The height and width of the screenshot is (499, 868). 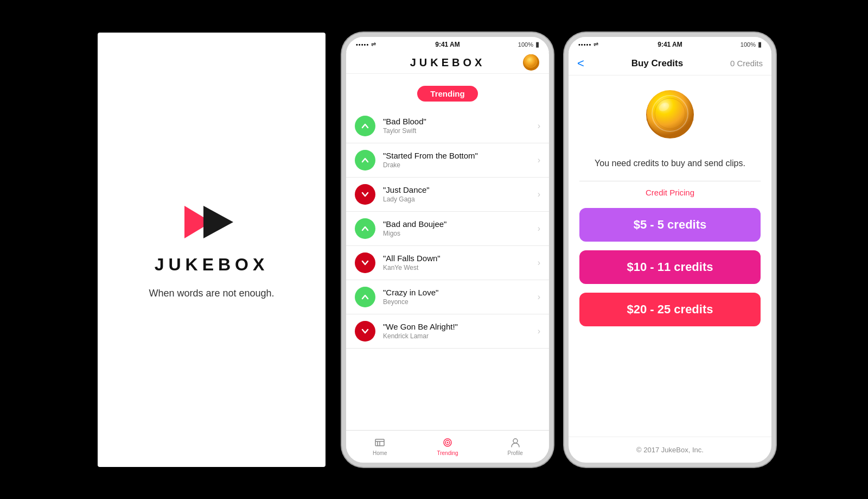 What do you see at coordinates (457, 224) in the screenshot?
I see `song-title-3: "Bad and Boujee"` at bounding box center [457, 224].